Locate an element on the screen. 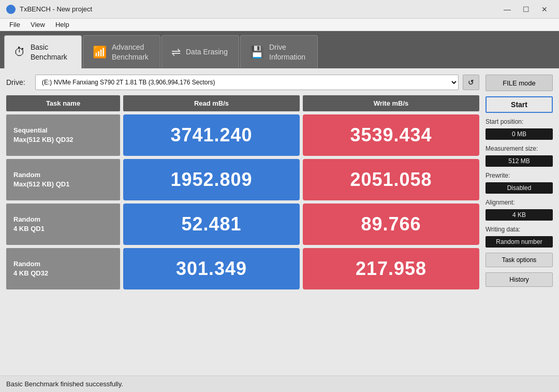 The width and height of the screenshot is (559, 392). tab-drive-information: 💾 DriveInformation is located at coordinates (279, 52).